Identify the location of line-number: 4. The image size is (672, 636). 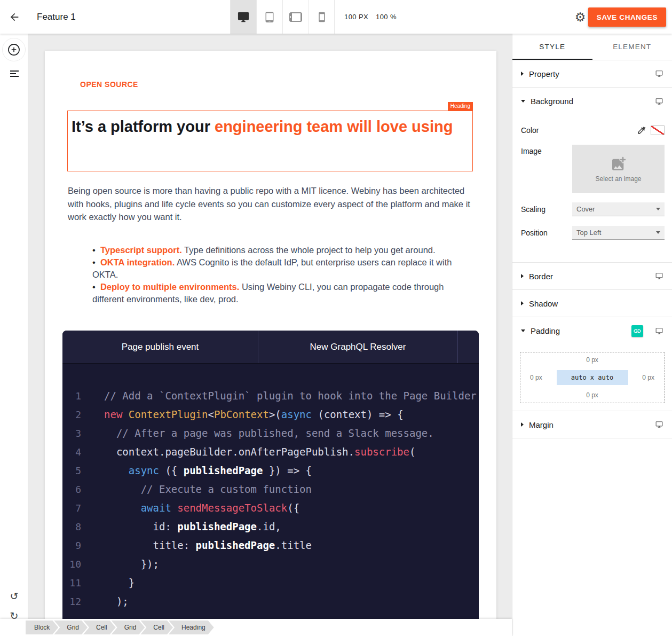
(72, 452).